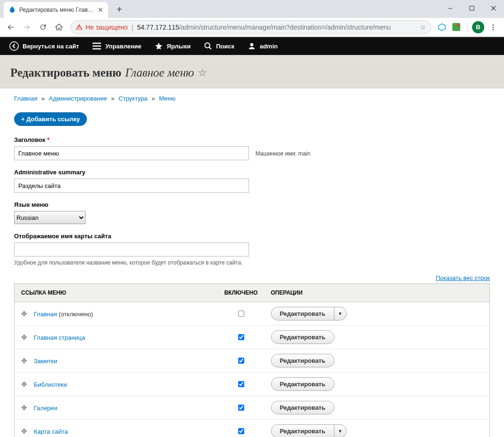 The width and height of the screenshot is (504, 437). Describe the element at coordinates (11, 27) in the screenshot. I see `back-button` at that location.